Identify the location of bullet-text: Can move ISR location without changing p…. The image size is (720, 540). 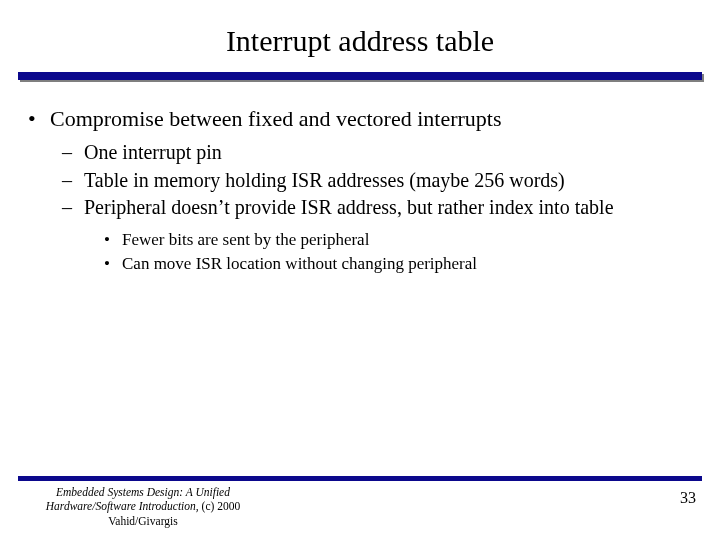
(300, 264).